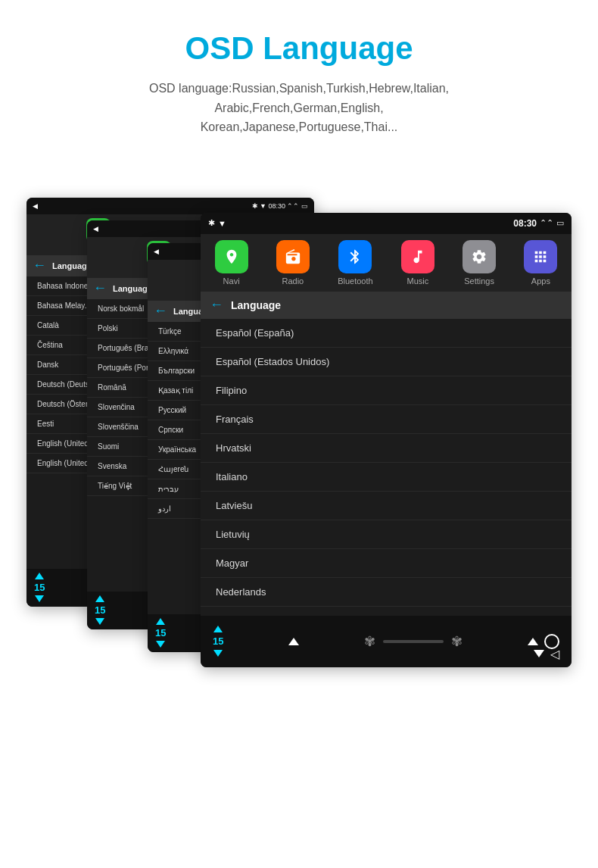 The image size is (598, 868). Describe the element at coordinates (418, 281) in the screenshot. I see `music-label-main: Music` at that location.